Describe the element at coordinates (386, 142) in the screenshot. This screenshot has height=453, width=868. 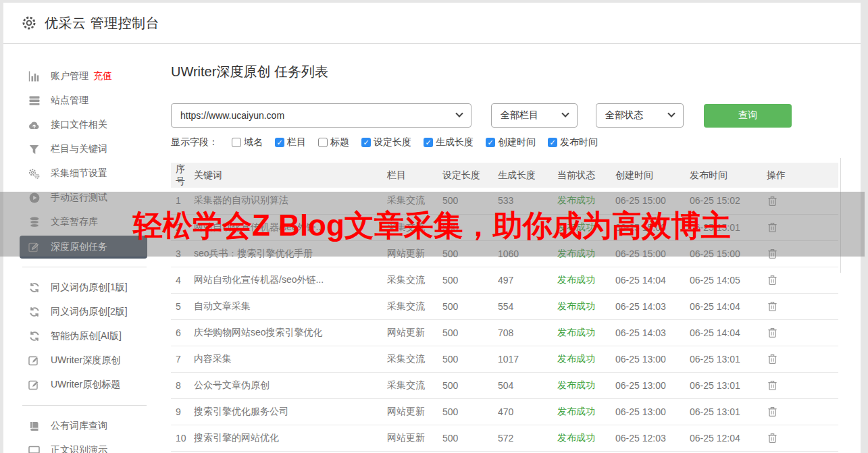
I see `field-checkbox-设定长度: ✓设定长度` at that location.